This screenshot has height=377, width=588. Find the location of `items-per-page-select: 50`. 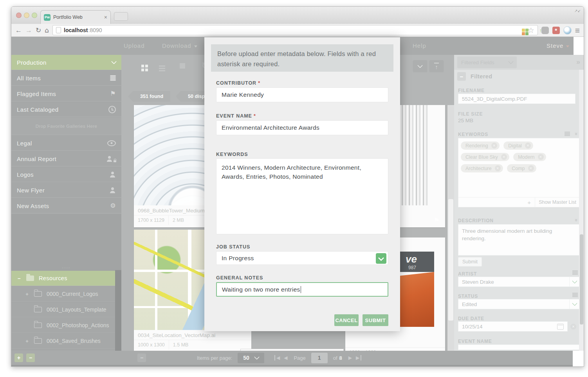

items-per-page-select: 50 is located at coordinates (251, 358).